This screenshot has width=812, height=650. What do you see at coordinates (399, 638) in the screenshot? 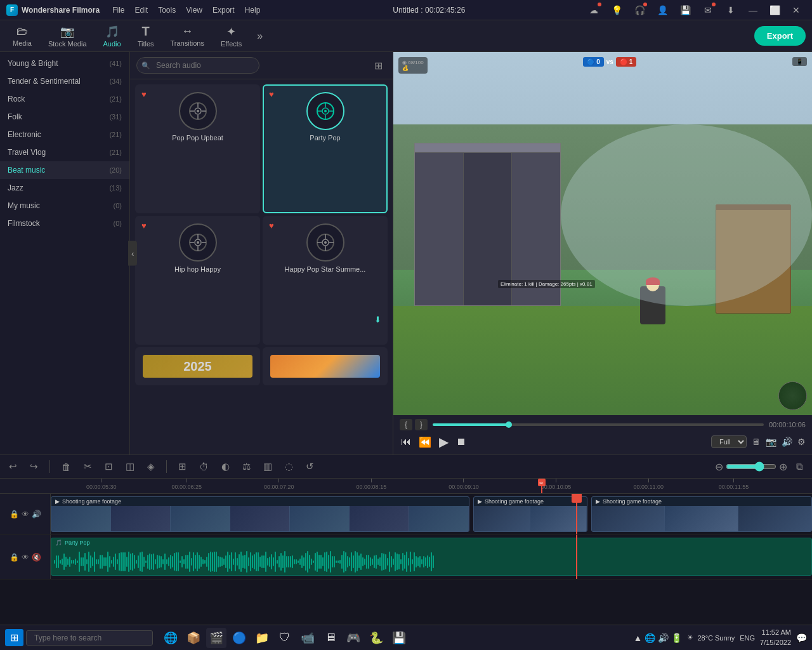
I see `taskbar-app-terminal: 💾` at bounding box center [399, 638].